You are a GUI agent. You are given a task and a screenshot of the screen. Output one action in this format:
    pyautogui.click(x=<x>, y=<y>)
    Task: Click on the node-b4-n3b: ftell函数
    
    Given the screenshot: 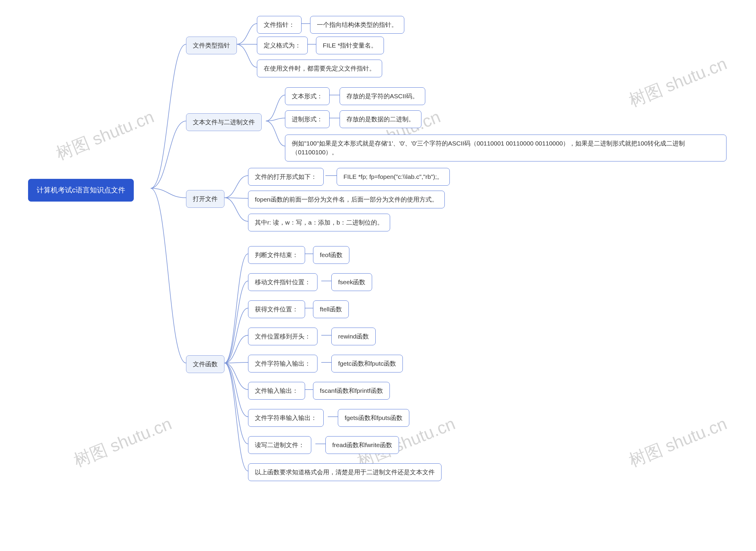 What is the action you would take?
    pyautogui.click(x=331, y=310)
    